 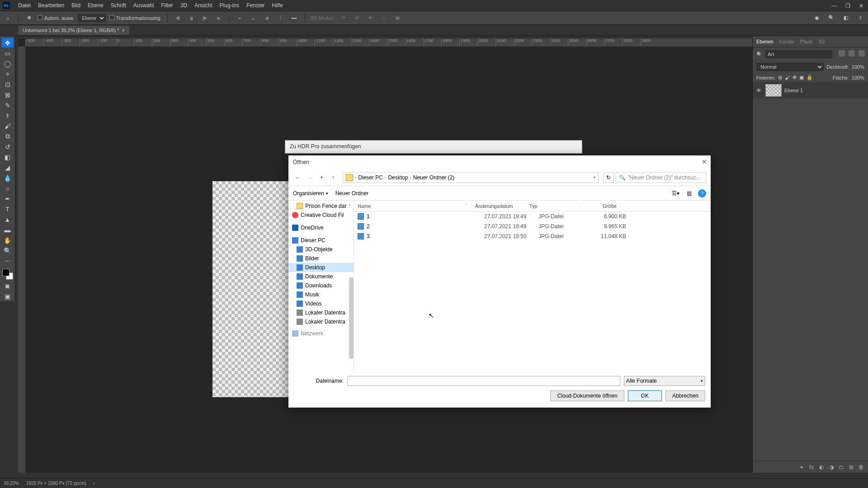 What do you see at coordinates (8, 178) in the screenshot?
I see `blur-tool-icon: 💧` at bounding box center [8, 178].